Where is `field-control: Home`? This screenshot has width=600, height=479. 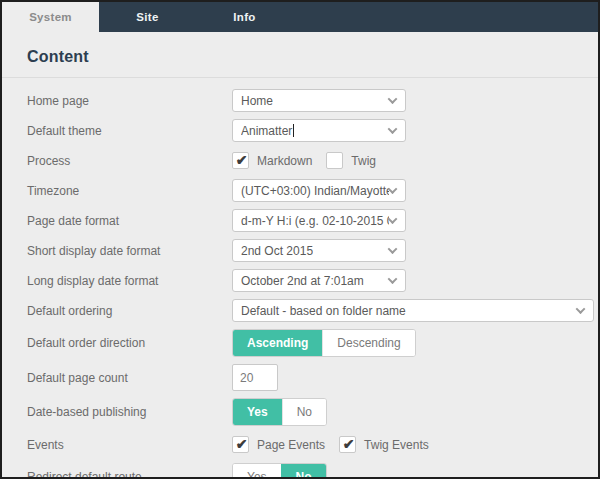 field-control: Home is located at coordinates (411, 100).